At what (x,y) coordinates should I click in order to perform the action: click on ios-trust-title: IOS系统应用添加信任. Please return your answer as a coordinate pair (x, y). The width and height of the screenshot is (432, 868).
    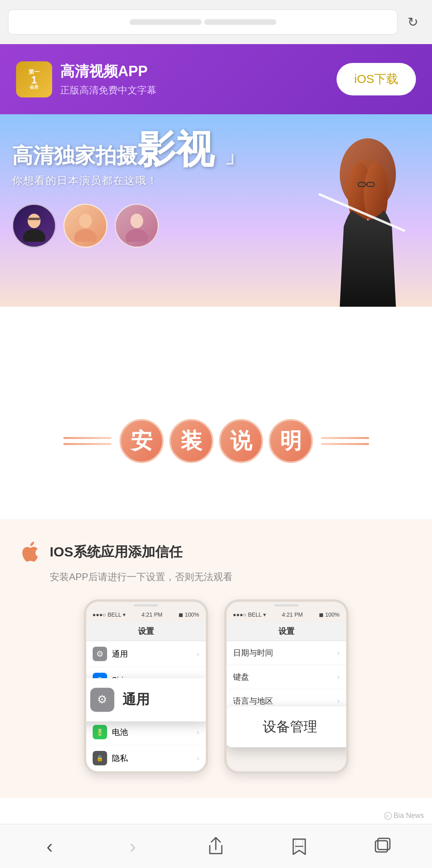
    Looking at the image, I should click on (116, 552).